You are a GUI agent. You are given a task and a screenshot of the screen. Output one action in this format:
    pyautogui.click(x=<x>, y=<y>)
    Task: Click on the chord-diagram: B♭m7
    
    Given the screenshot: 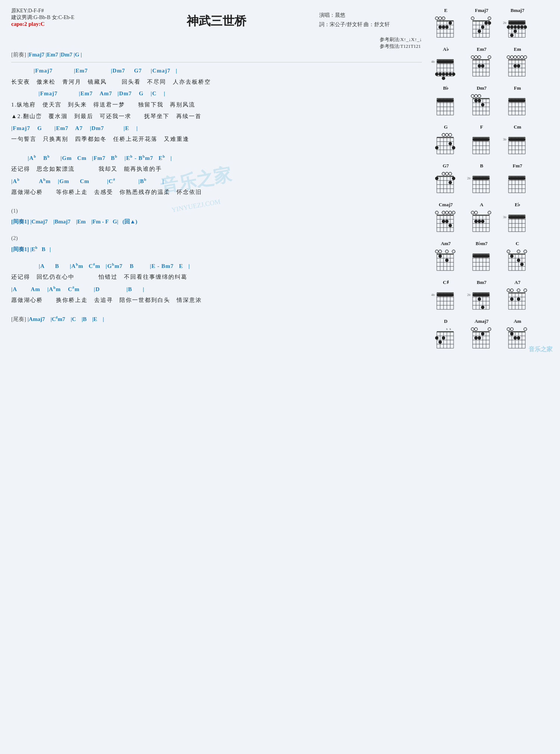 What is the action you would take?
    pyautogui.click(x=482, y=258)
    